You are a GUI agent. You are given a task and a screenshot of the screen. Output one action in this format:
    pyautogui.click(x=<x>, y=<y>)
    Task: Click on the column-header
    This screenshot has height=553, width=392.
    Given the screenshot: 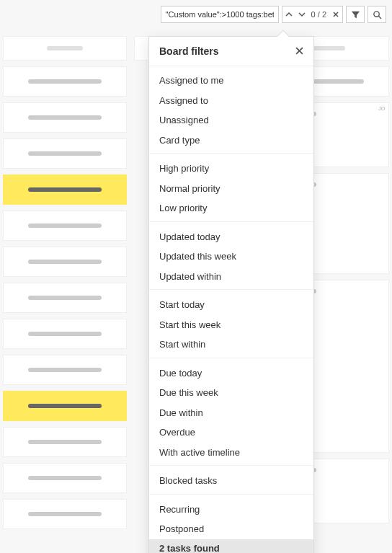 What is the action you would take?
    pyautogui.click(x=65, y=48)
    